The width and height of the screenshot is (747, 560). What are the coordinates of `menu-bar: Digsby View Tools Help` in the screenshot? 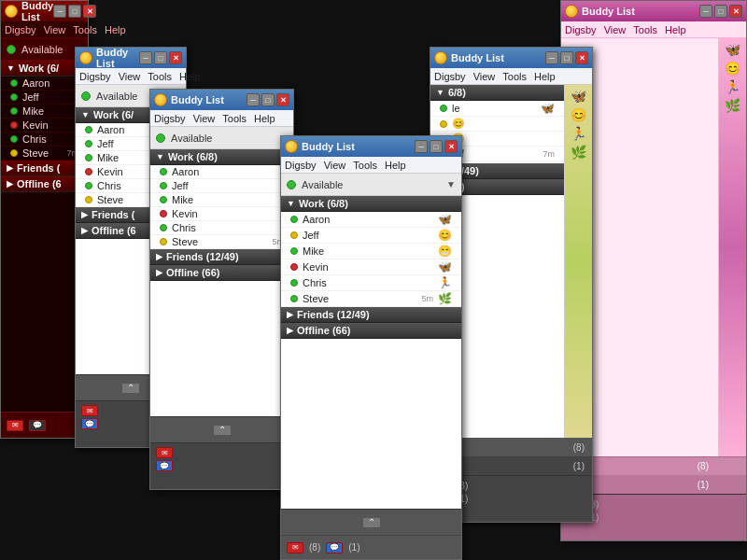 It's located at (512, 77).